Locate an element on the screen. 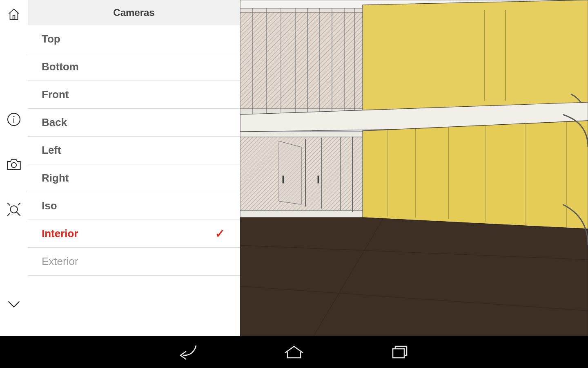 The width and height of the screenshot is (588, 368). camera-item-label: Bottom is located at coordinates (60, 67).